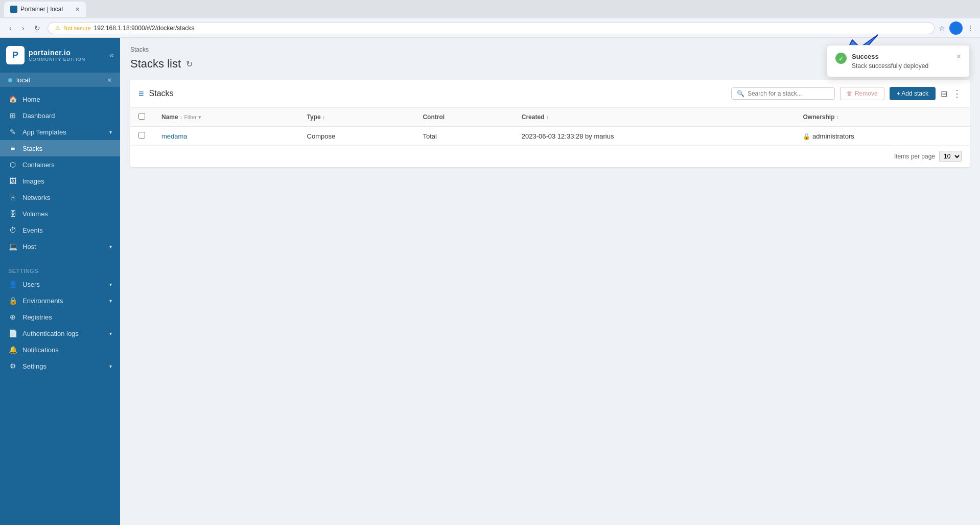 This screenshot has height=525, width=980. What do you see at coordinates (35, 366) in the screenshot?
I see `sidebar-item-label: Settings` at bounding box center [35, 366].